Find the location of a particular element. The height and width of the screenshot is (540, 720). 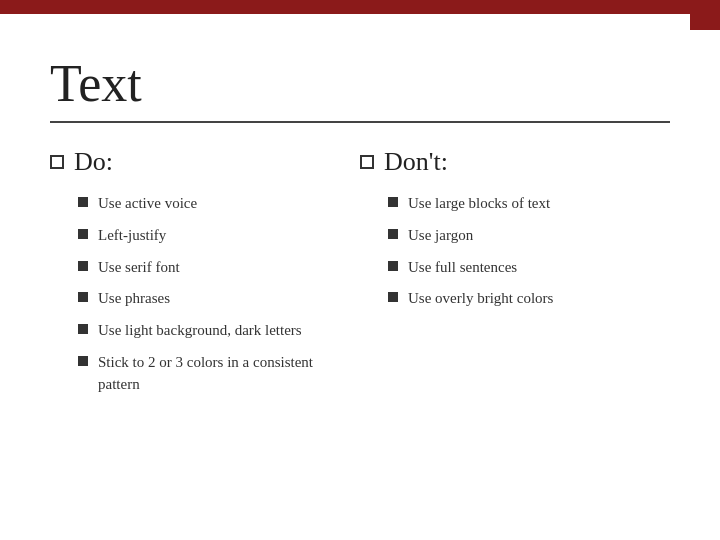

do-item-5: Use light background, dark letters is located at coordinates (200, 331).